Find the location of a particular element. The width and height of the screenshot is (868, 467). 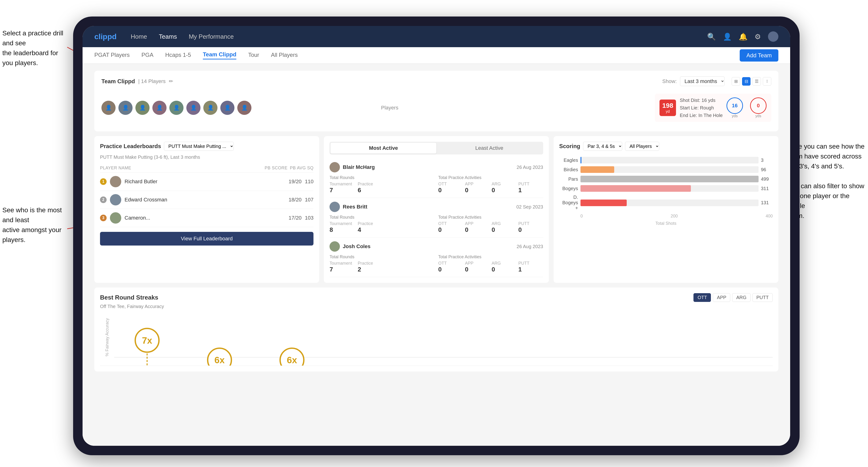

player-avatar-7: 👤 is located at coordinates (210, 108).